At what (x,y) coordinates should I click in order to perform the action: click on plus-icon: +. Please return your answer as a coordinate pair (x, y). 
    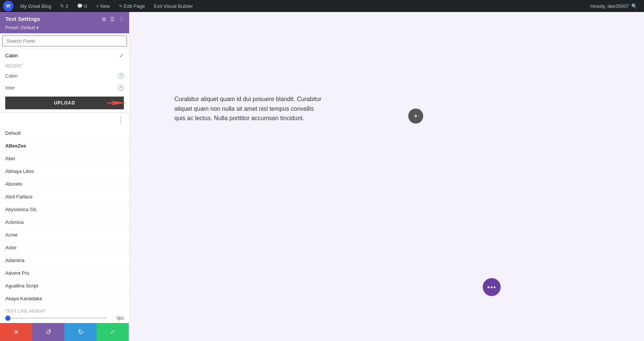
    Looking at the image, I should click on (416, 116).